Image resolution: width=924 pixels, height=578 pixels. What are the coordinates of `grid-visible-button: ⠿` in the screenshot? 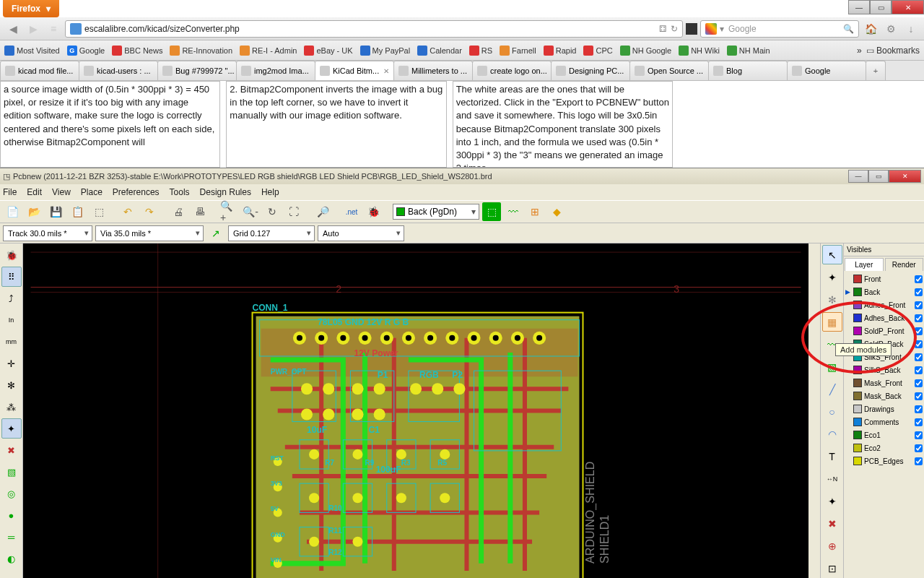 It's located at (12, 277).